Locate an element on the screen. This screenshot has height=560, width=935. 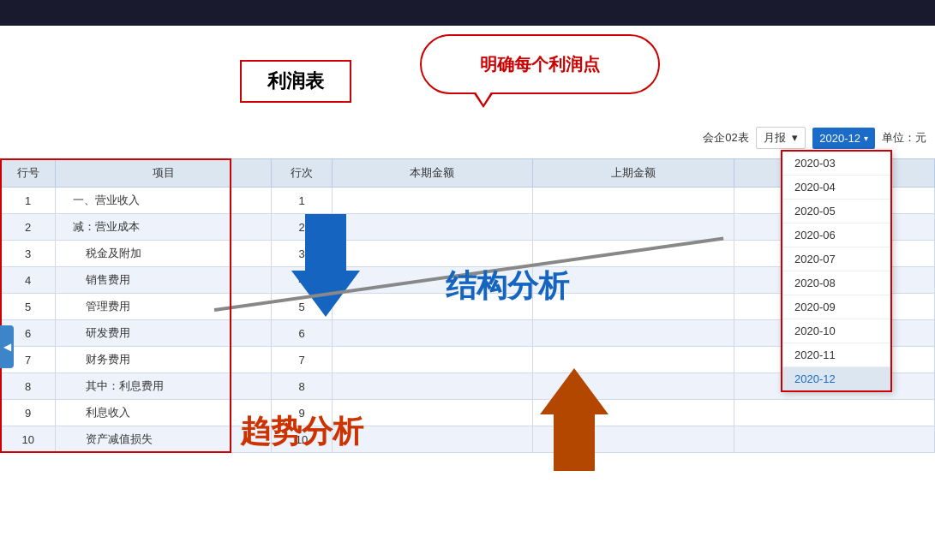
cell-id: 2 is located at coordinates (28, 228).